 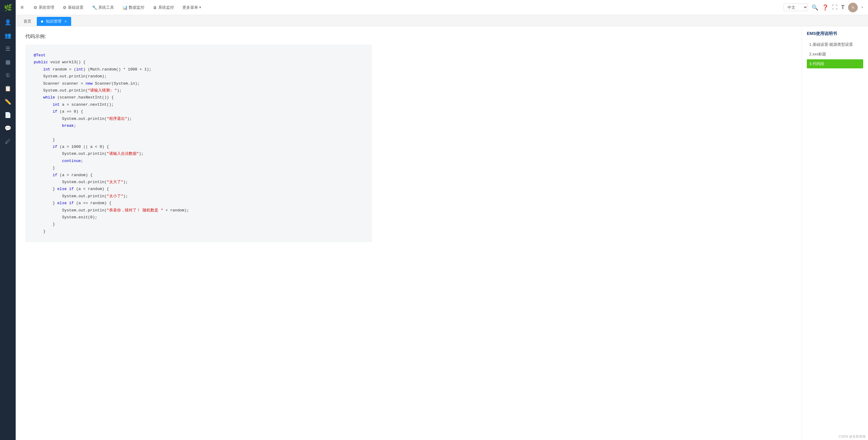 What do you see at coordinates (8, 49) in the screenshot?
I see `sidebar-icon-list: ☰` at bounding box center [8, 49].